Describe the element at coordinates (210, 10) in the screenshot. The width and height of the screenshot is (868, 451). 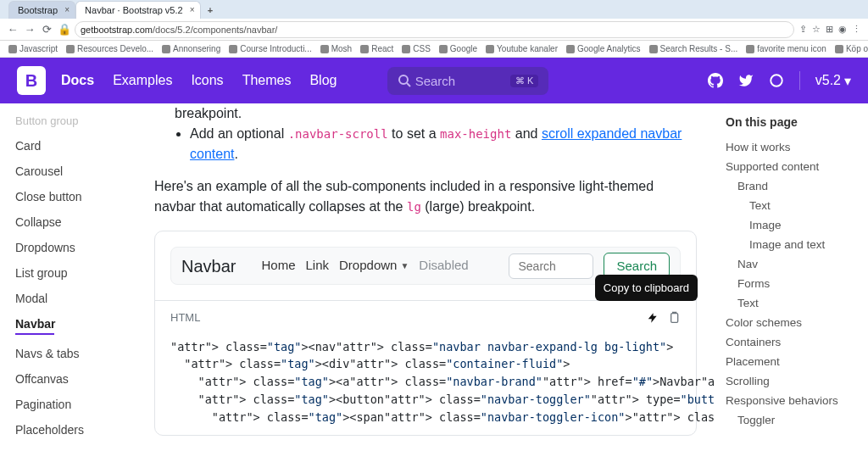
I see `new-tab-button: +` at that location.